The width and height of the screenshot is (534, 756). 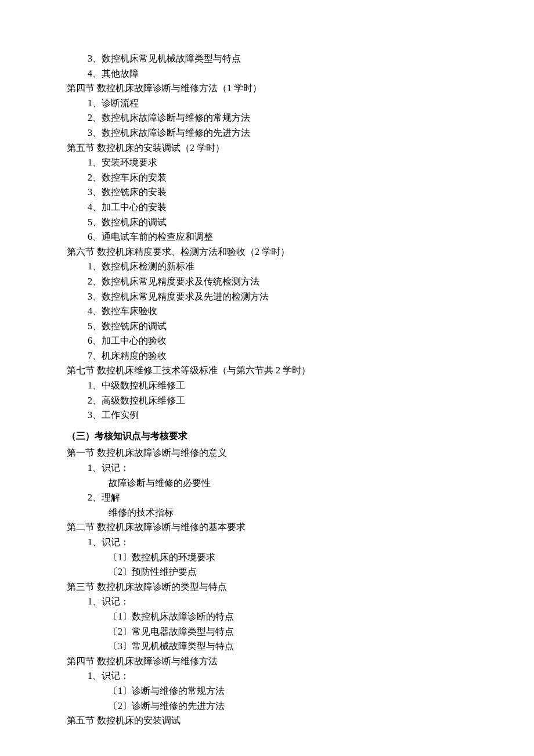 What do you see at coordinates (267, 282) in the screenshot?
I see `list-item: 2、数控机床常见精度要求及传统检测方法` at bounding box center [267, 282].